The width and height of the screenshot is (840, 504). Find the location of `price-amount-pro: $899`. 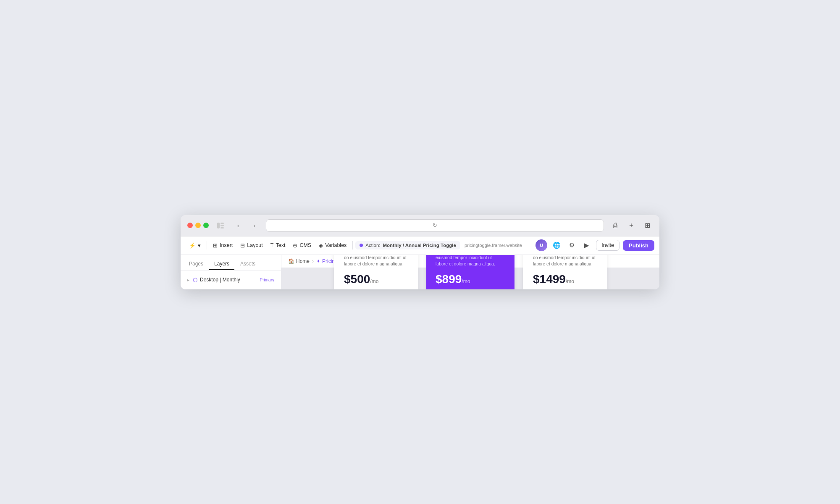

price-amount-pro: $899 is located at coordinates (449, 279).